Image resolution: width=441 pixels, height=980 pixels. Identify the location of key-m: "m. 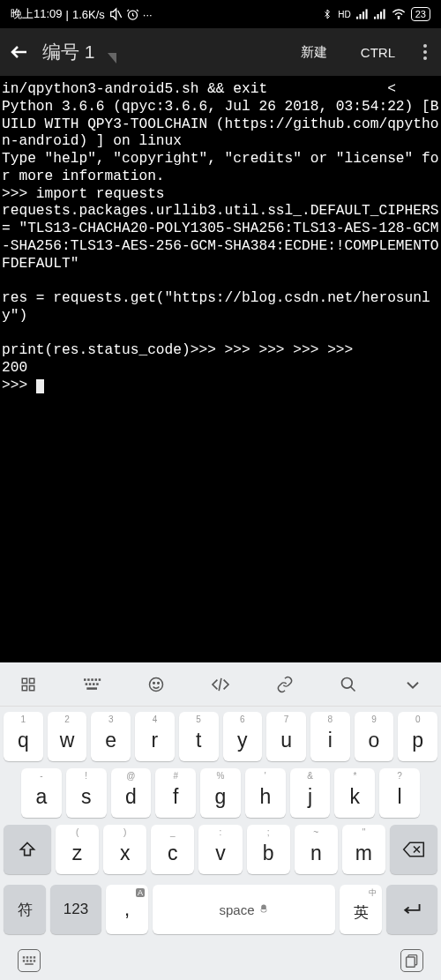
(363, 849).